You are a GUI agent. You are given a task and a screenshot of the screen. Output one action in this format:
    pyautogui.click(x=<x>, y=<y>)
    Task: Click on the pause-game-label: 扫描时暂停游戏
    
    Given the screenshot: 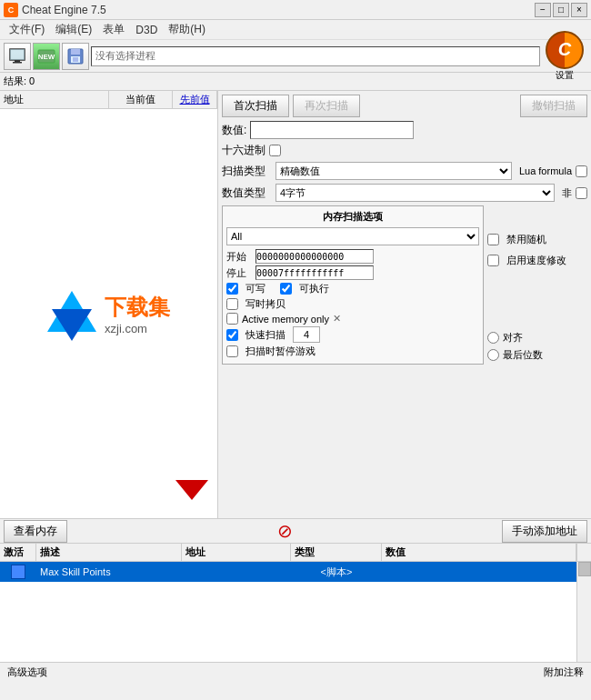 What is the action you would take?
    pyautogui.click(x=280, y=351)
    